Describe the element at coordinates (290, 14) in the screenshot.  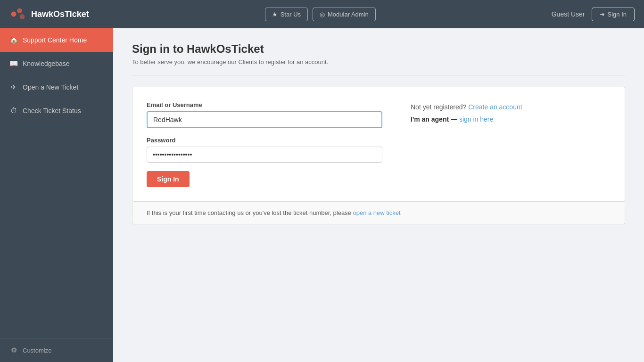
I see `star-us-label: Star Us` at that location.